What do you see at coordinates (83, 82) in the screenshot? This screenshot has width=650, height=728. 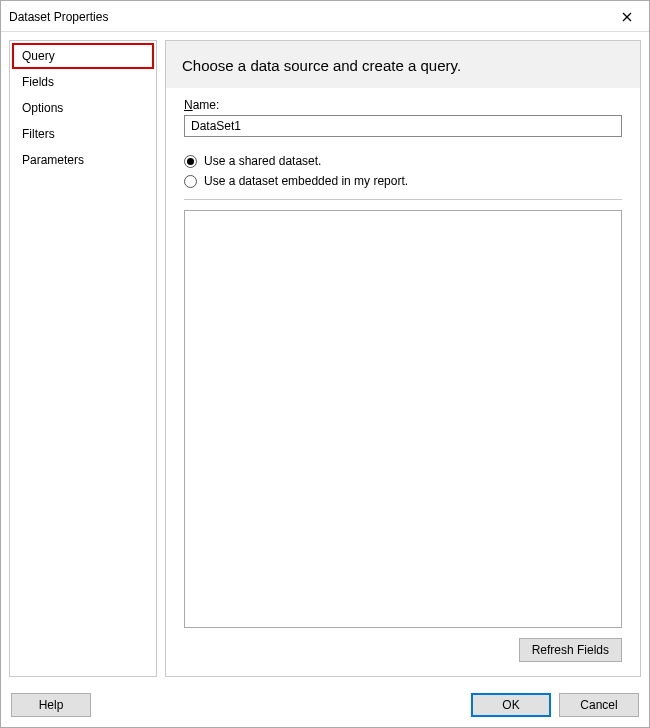 I see `sidebar-item-fields: Fields` at bounding box center [83, 82].